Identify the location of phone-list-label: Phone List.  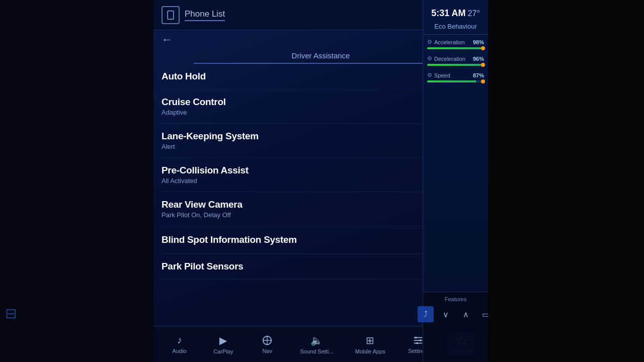
(205, 15).